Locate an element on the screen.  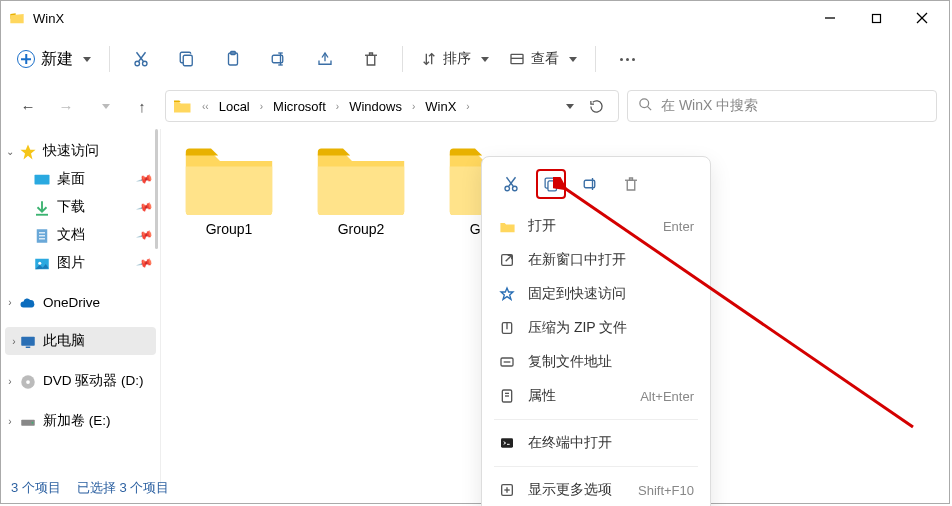
refresh-button is located at coordinates (596, 106).